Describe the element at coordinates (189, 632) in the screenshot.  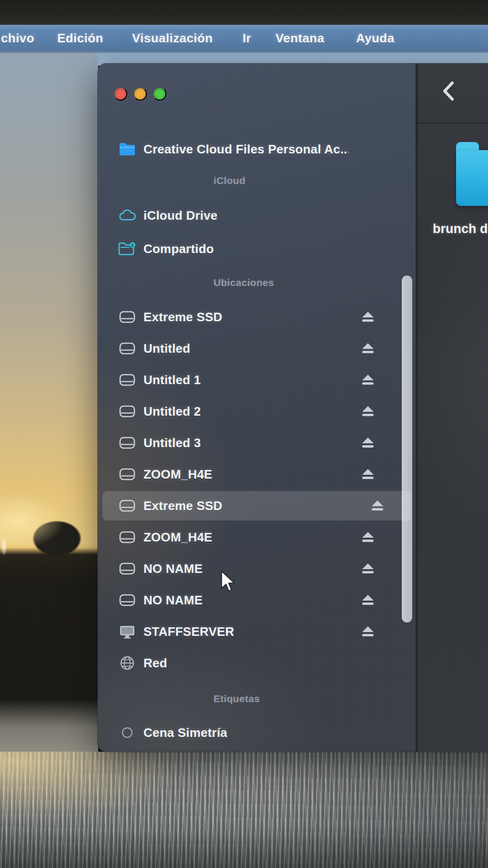
I see `sidebar-item-label: STAFFSERVER` at that location.